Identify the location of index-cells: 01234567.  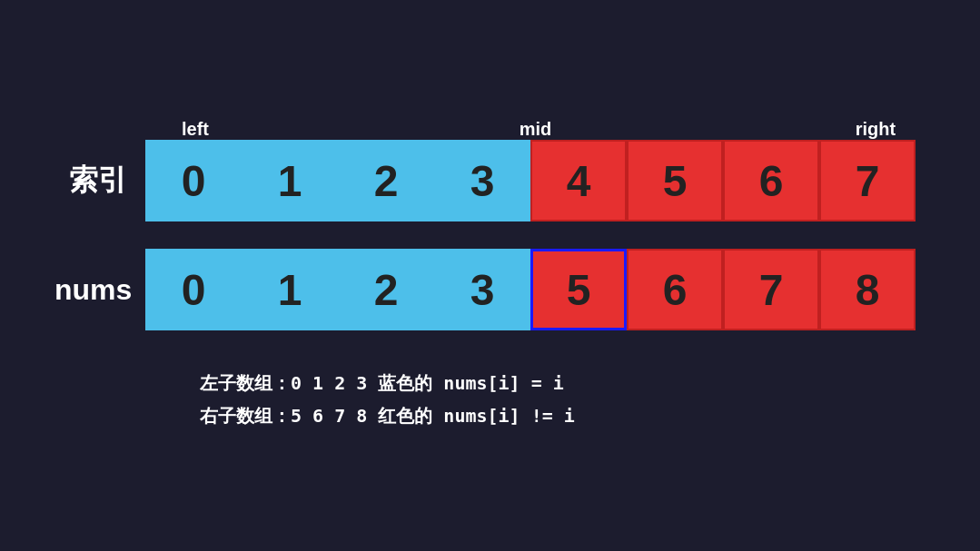
(530, 181).